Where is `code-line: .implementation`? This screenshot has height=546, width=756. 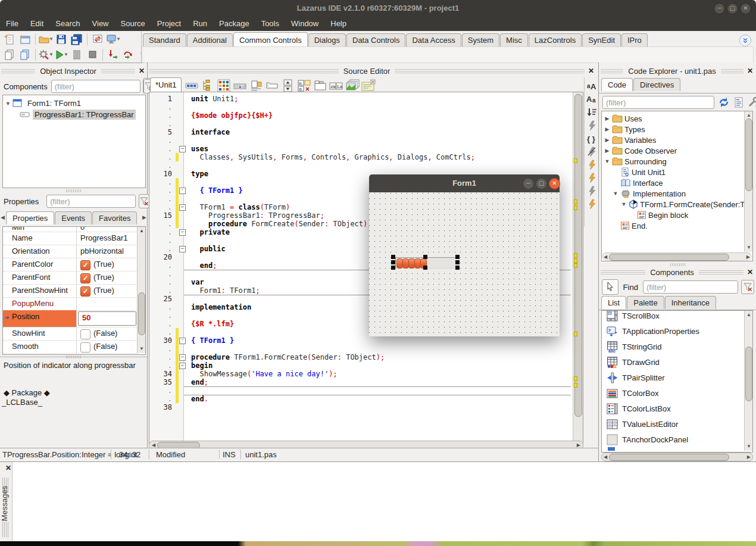 code-line: .implementation is located at coordinates (200, 307).